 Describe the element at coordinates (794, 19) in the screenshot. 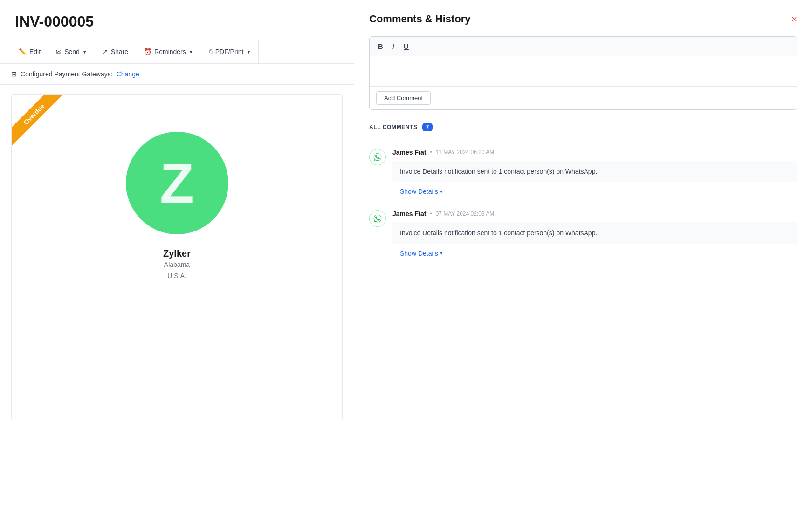

I see `close-button: ×` at that location.